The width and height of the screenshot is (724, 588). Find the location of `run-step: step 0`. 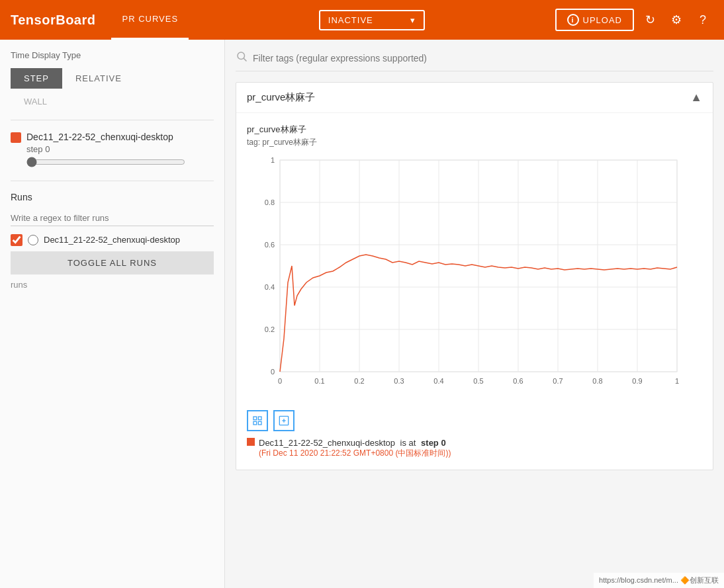

run-step: step 0 is located at coordinates (106, 149).